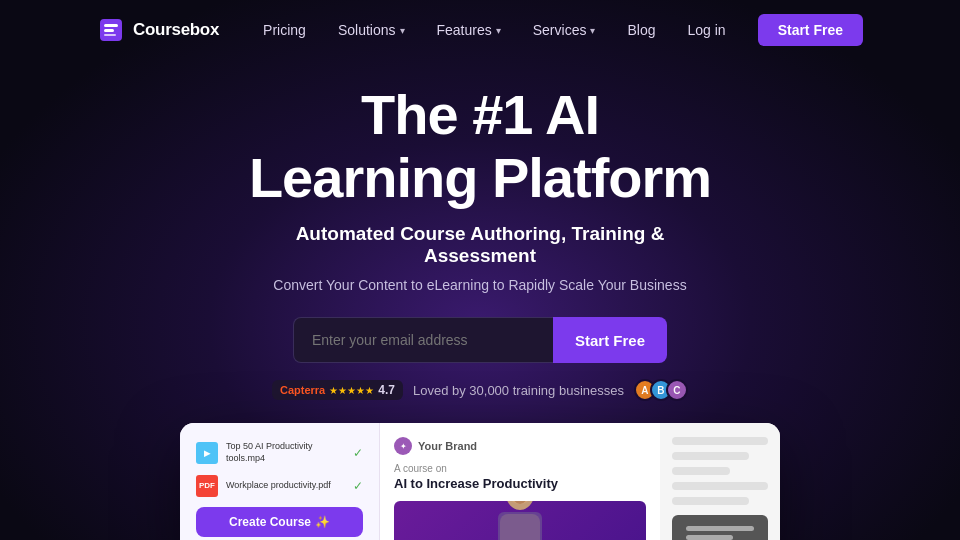 Image resolution: width=960 pixels, height=540 pixels. Describe the element at coordinates (207, 486) in the screenshot. I see `pdf-icon: PDF` at that location.